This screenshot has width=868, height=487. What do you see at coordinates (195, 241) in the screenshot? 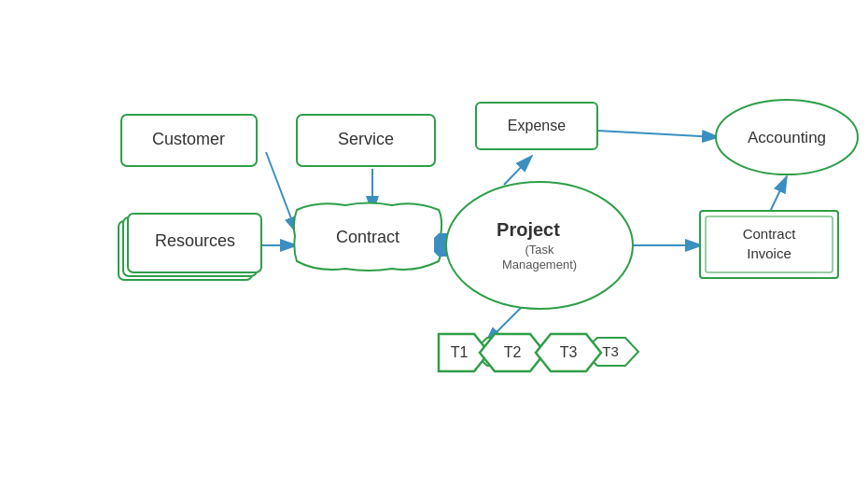
I see `resources-label: Resources` at bounding box center [195, 241].